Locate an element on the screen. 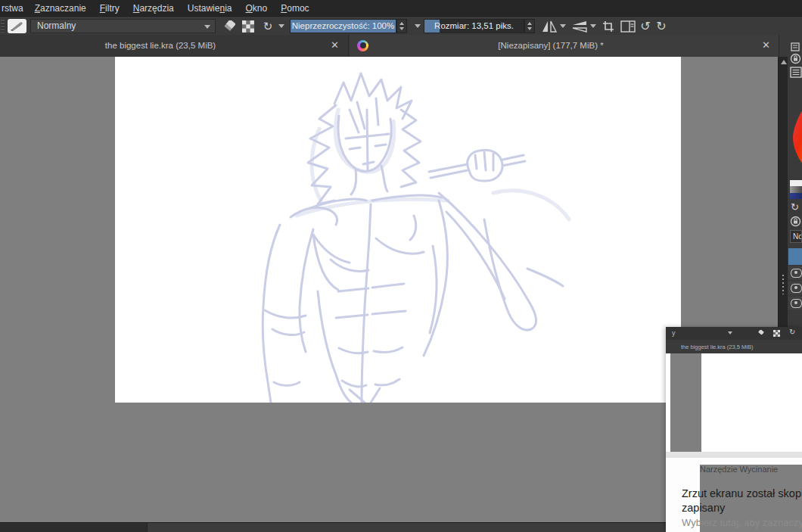  brush-preset-icon is located at coordinates (17, 26).